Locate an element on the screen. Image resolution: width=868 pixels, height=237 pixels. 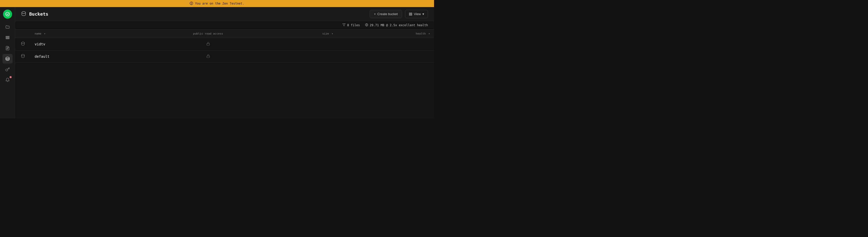
files-stat: 8 files is located at coordinates (351, 25).